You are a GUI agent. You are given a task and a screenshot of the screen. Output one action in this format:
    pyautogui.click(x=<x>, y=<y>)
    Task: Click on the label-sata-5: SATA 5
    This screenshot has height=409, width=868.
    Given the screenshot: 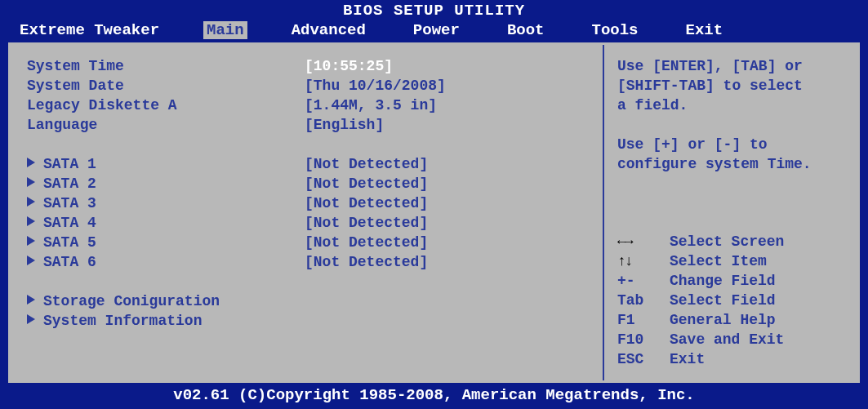 What is the action you would take?
    pyautogui.click(x=166, y=242)
    